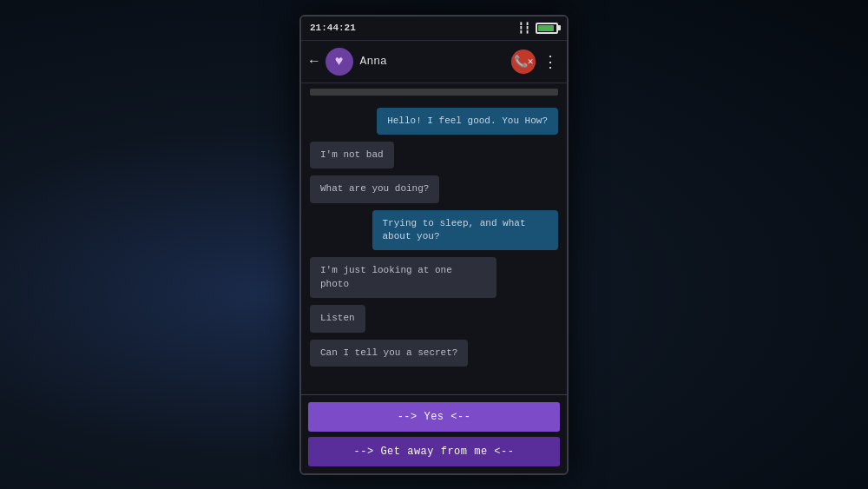  What do you see at coordinates (524, 28) in the screenshot?
I see `wifi-icon: ┇┇` at bounding box center [524, 28].